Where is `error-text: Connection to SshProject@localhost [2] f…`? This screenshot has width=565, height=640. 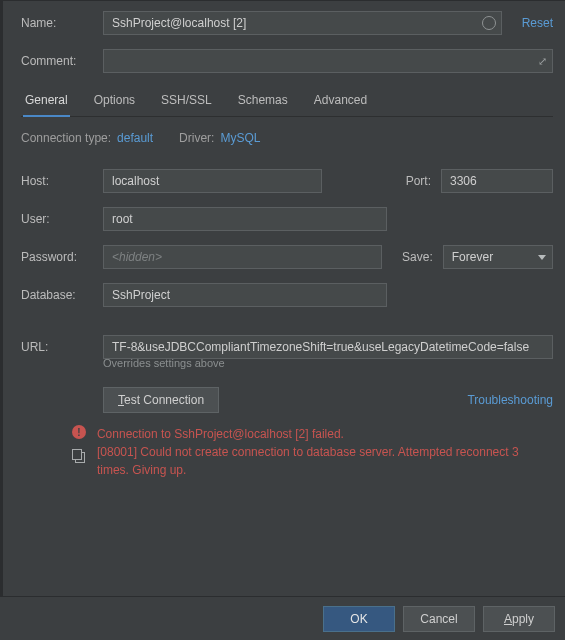
error-text: Connection to SshProject@localhost [2] f… is located at coordinates (325, 452).